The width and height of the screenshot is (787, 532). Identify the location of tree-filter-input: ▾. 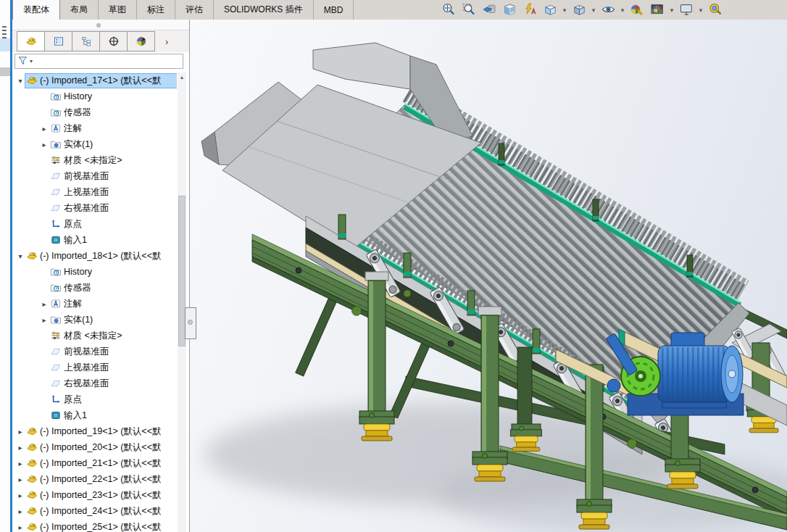
(99, 61).